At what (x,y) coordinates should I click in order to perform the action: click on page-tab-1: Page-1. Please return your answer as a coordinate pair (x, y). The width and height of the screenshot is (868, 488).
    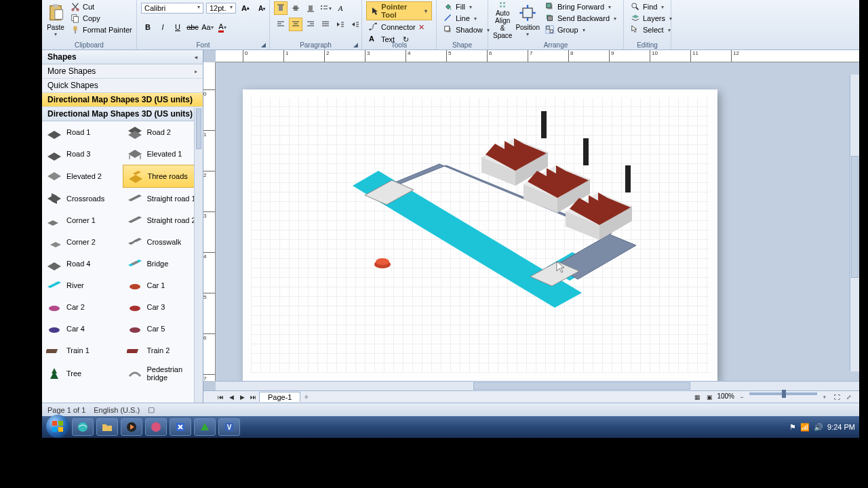
    Looking at the image, I should click on (279, 397).